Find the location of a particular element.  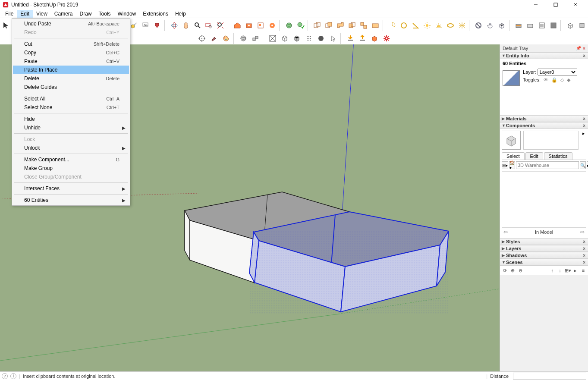

menu-help: Help is located at coordinates (180, 14).